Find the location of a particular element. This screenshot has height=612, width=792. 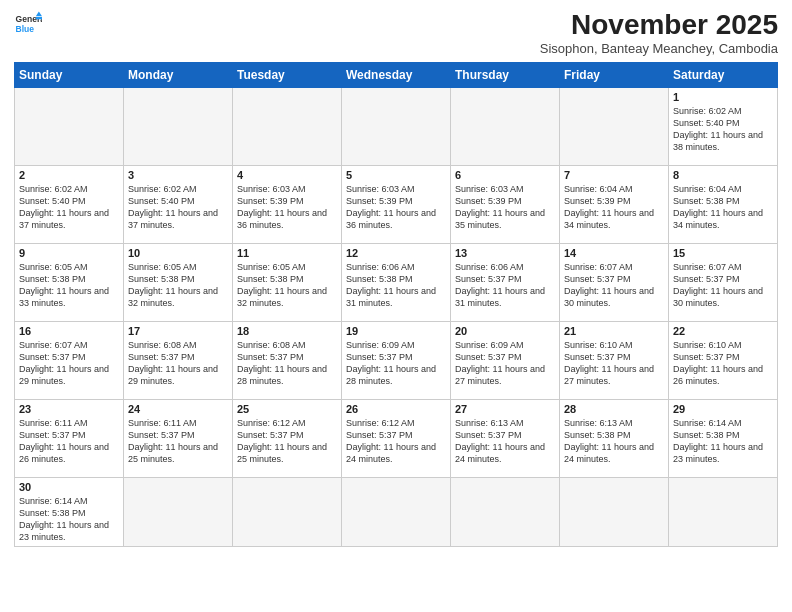

calendar-cell: 10Sunrise: 6:05 AM Sunset: 5:38 PM Dayli… is located at coordinates (178, 282).